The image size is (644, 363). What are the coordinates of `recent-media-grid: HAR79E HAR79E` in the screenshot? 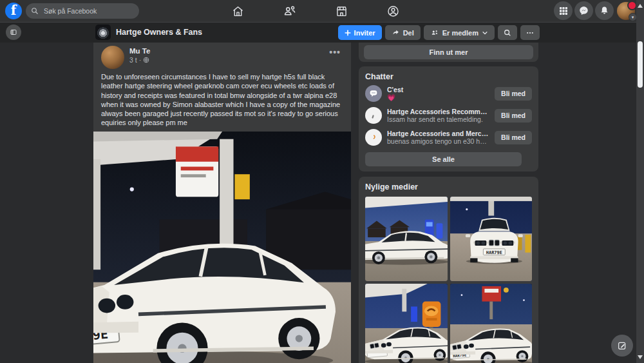 It's located at (448, 280).